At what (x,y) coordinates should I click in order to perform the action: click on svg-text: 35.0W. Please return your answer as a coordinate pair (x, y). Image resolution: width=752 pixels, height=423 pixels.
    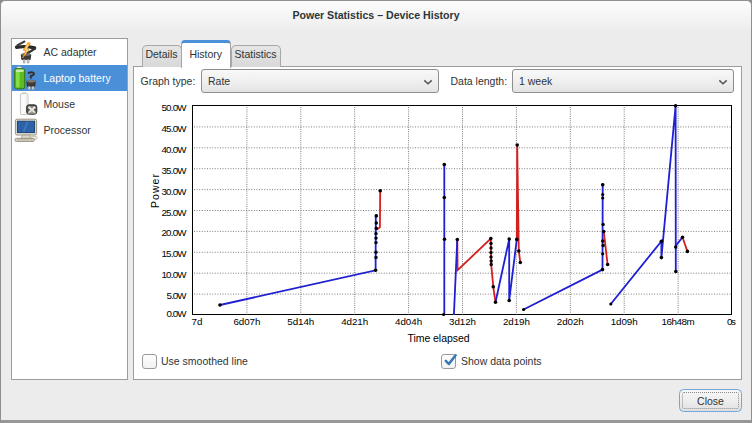
    Looking at the image, I should click on (175, 170).